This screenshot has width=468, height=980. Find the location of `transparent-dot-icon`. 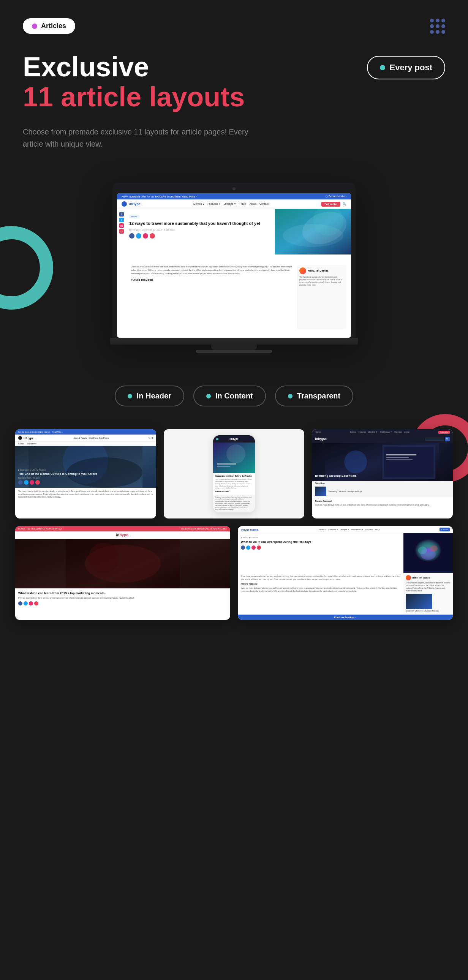

transparent-dot-icon is located at coordinates (290, 396).